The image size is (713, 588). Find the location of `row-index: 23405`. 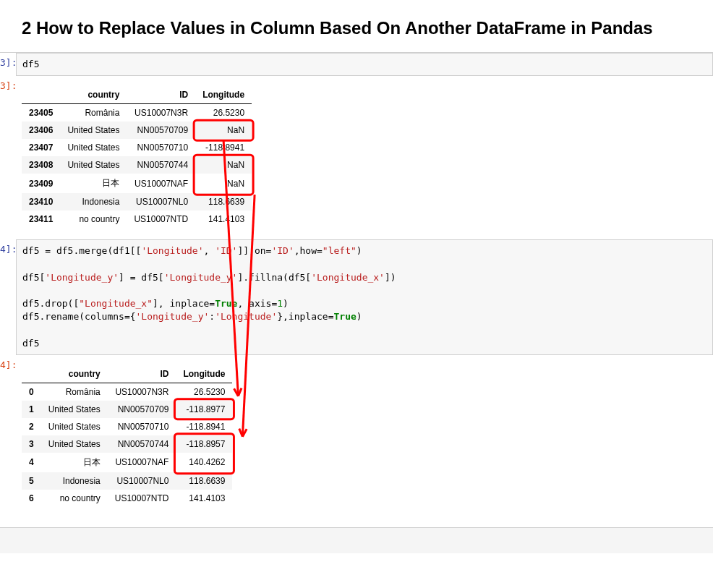

row-index: 23405 is located at coordinates (40, 113).